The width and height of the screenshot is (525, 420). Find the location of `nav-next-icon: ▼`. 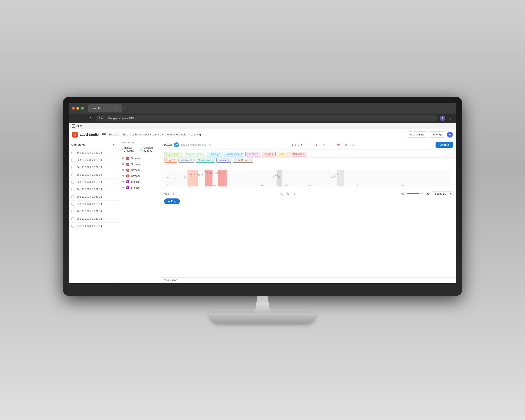

nav-next-icon: ▼ is located at coordinates (301, 145).